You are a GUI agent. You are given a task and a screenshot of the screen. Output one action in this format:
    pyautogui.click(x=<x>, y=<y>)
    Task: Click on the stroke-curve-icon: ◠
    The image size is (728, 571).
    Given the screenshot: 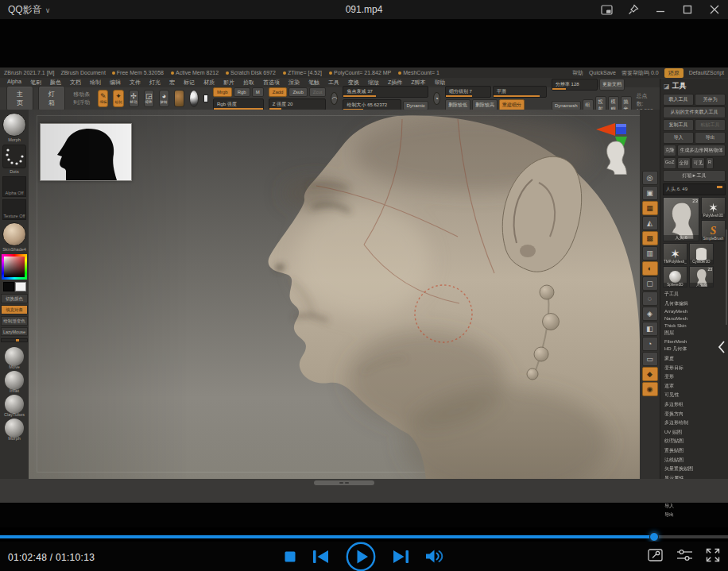 What is the action you would take?
    pyautogui.click(x=334, y=98)
    